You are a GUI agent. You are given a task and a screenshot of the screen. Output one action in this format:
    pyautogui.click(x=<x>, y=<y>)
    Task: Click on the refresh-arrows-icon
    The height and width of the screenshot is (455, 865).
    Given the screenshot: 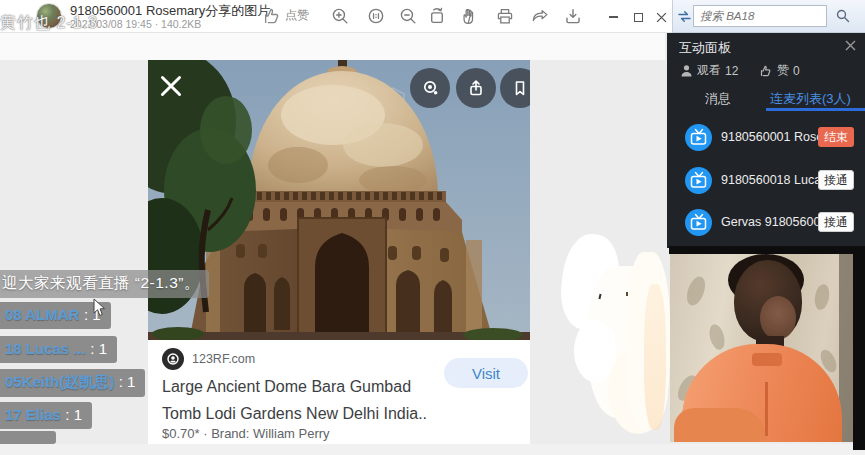 What is the action you would take?
    pyautogui.click(x=684, y=16)
    